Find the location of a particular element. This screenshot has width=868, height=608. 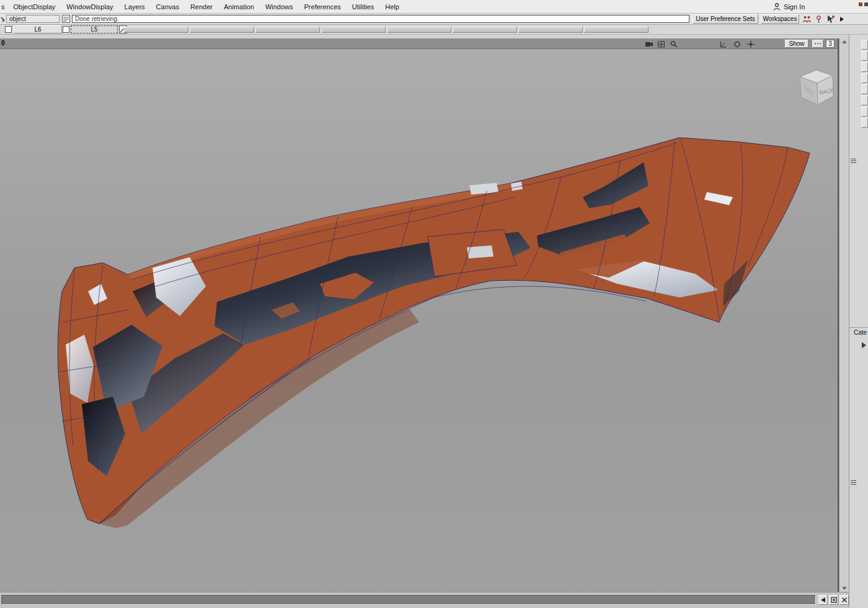

viewport-options-handle is located at coordinates (818, 43).